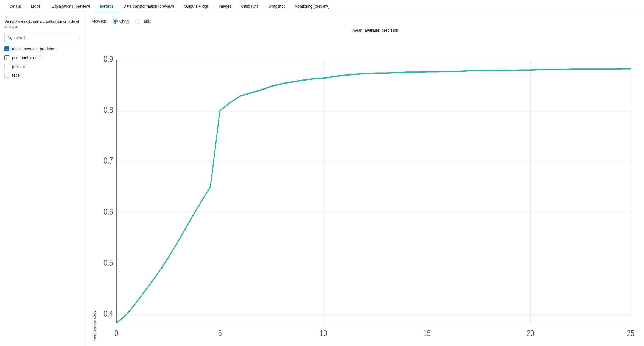  I want to click on tab-snapshot: Snapshot, so click(277, 7).